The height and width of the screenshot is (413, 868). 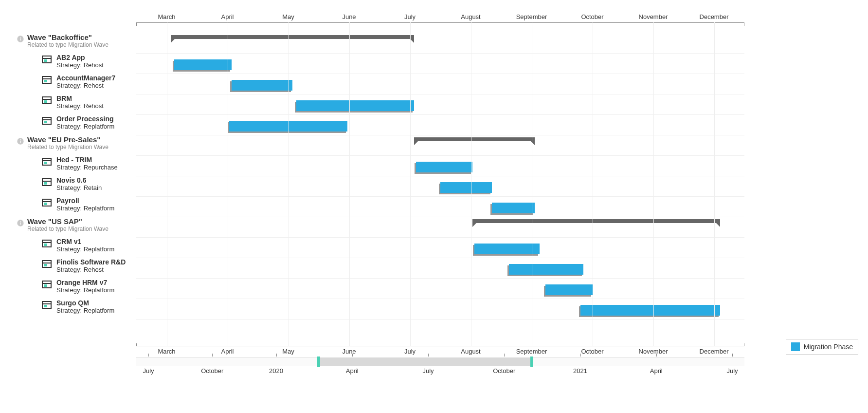 I want to click on month-label: December, so click(x=714, y=17).